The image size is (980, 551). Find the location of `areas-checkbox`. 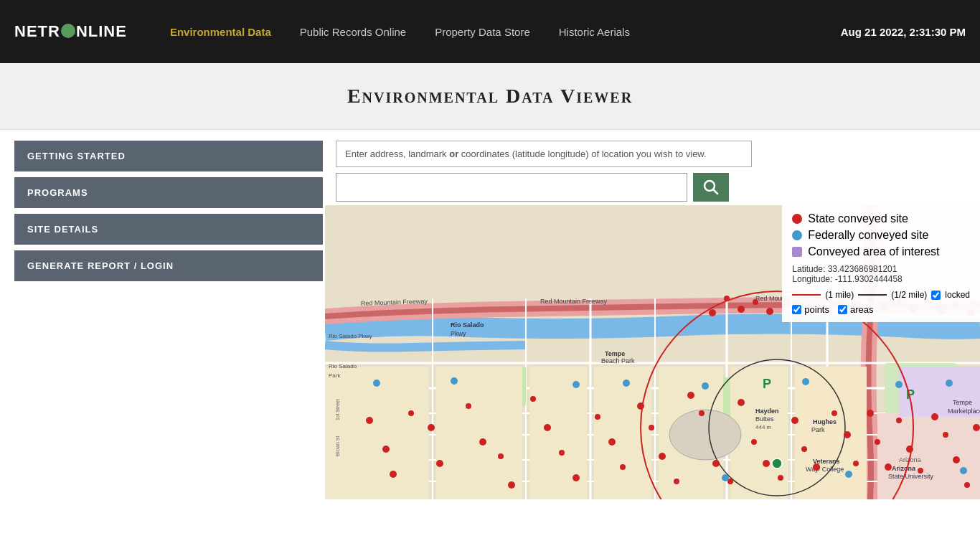

areas-checkbox is located at coordinates (842, 310).